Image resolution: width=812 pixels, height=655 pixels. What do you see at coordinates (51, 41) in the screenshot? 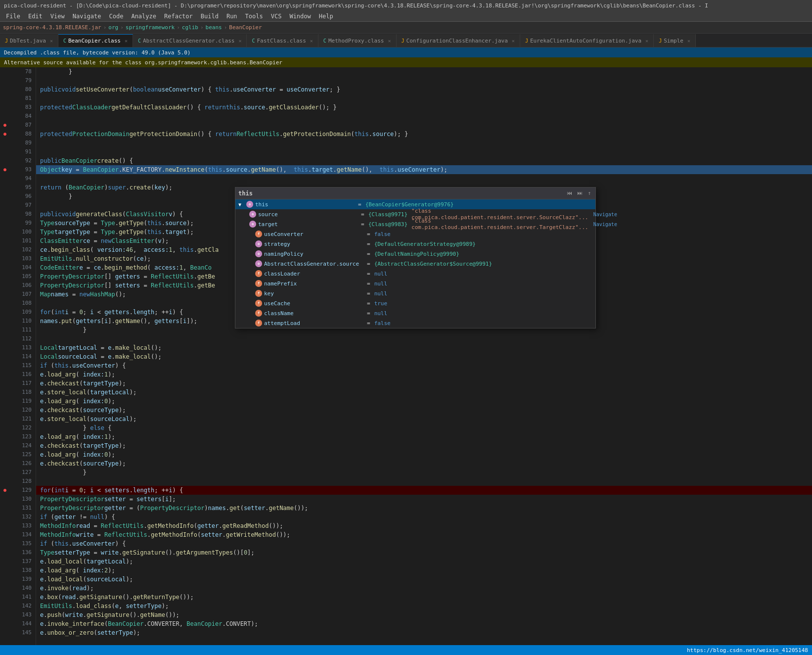
I see `tab-close-dbtest: ✕` at bounding box center [51, 41].